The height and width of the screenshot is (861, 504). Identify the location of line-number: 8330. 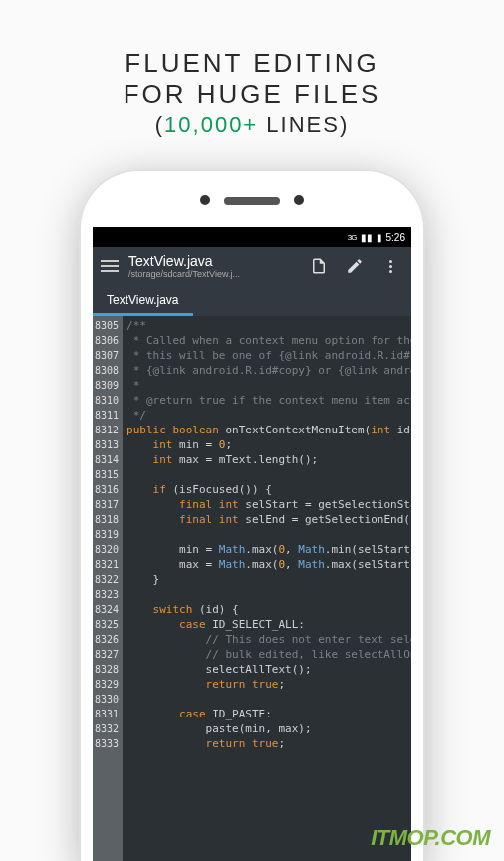
(107, 700).